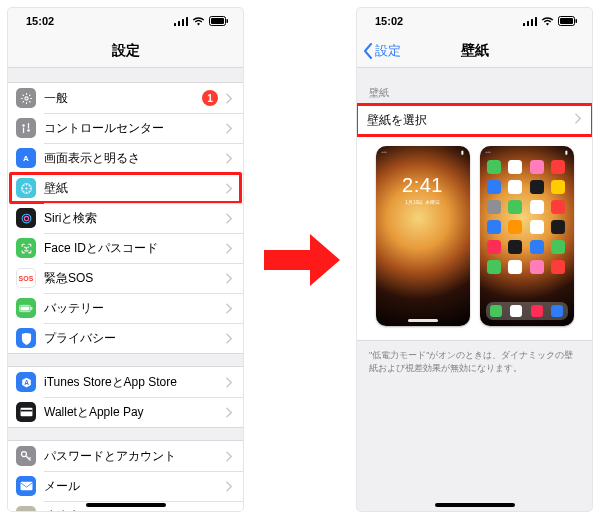 The width and height of the screenshot is (600, 519). What do you see at coordinates (26, 248) in the screenshot?
I see `faceid-icon` at bounding box center [26, 248].